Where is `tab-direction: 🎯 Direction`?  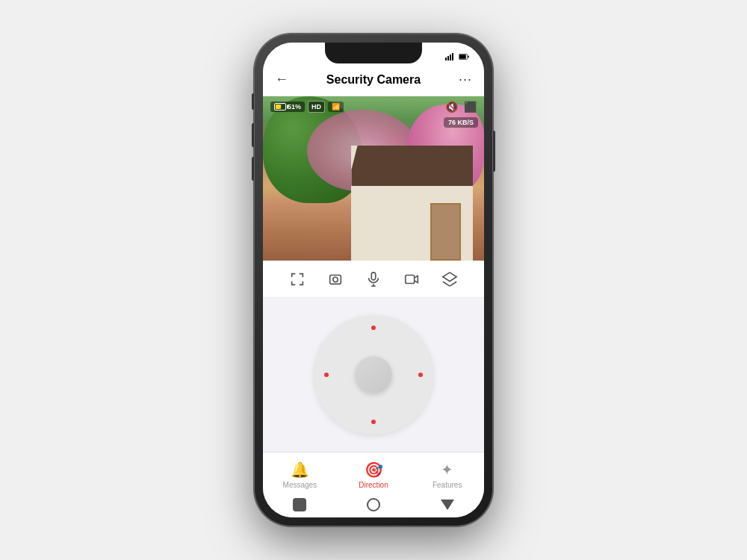 tab-direction: 🎯 Direction is located at coordinates (374, 475).